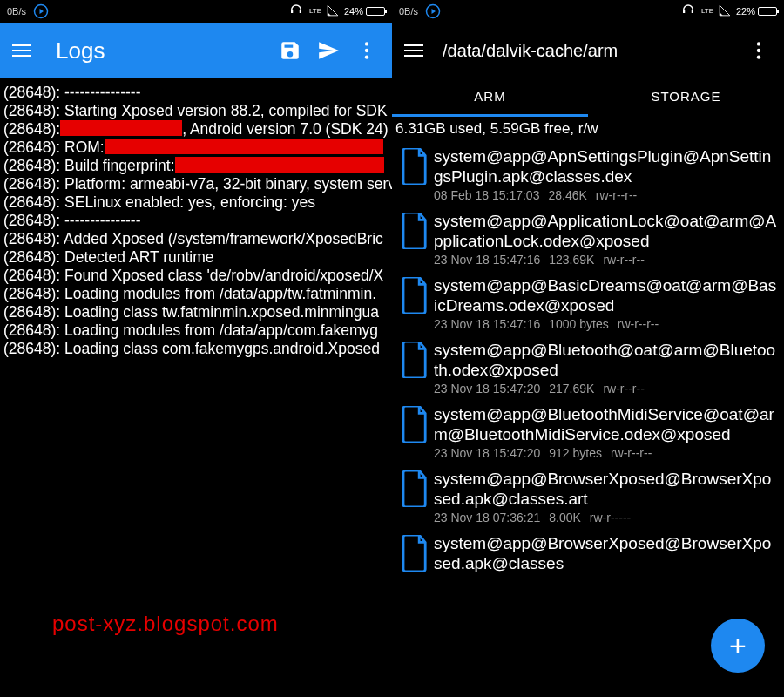  What do you see at coordinates (686, 98) in the screenshot?
I see `tab-storage: STORAGE` at bounding box center [686, 98].